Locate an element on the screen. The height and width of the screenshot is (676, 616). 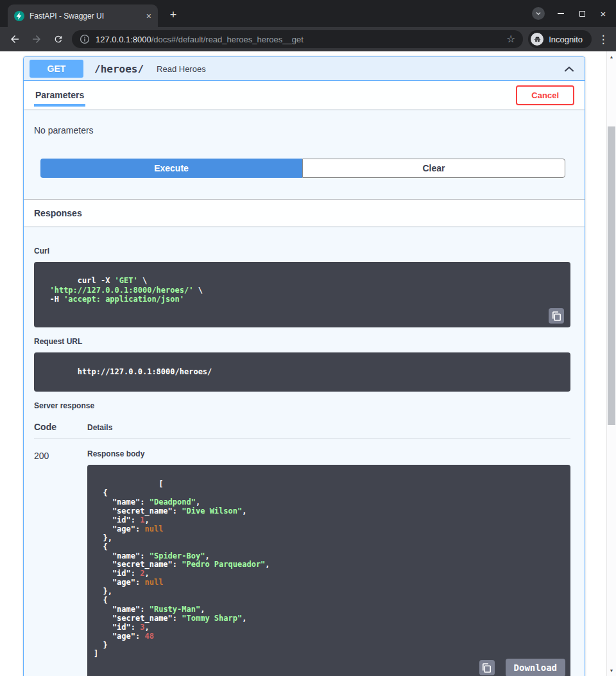
response-body-label: Response body is located at coordinates (329, 454).